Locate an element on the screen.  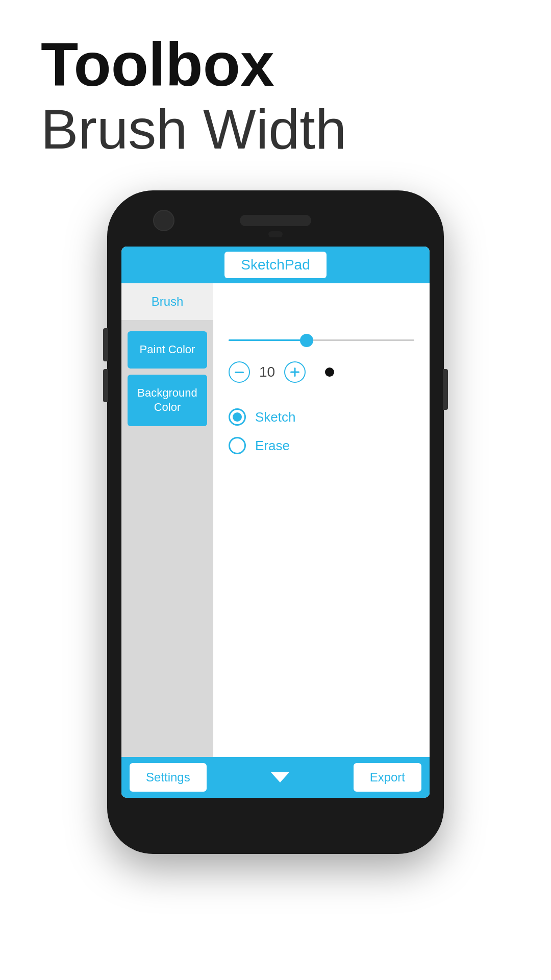
paint-color-button: Paint Color is located at coordinates (167, 350).